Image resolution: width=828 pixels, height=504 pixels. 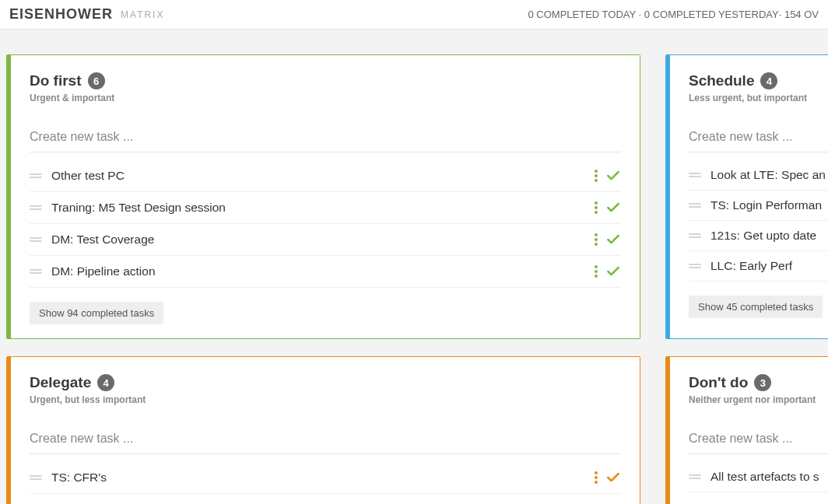 I want to click on task-text: TS: Login Performan, so click(x=769, y=205).